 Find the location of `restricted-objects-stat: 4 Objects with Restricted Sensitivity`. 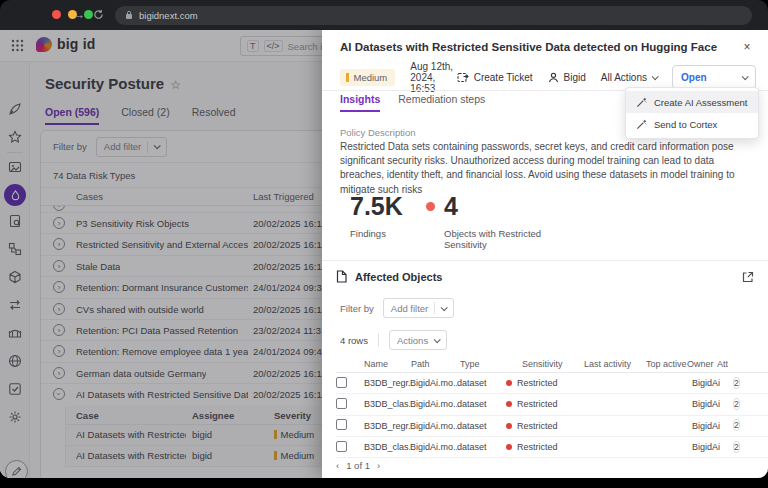

restricted-objects-stat: 4 Objects with Restricted Sensitivity is located at coordinates (494, 221).